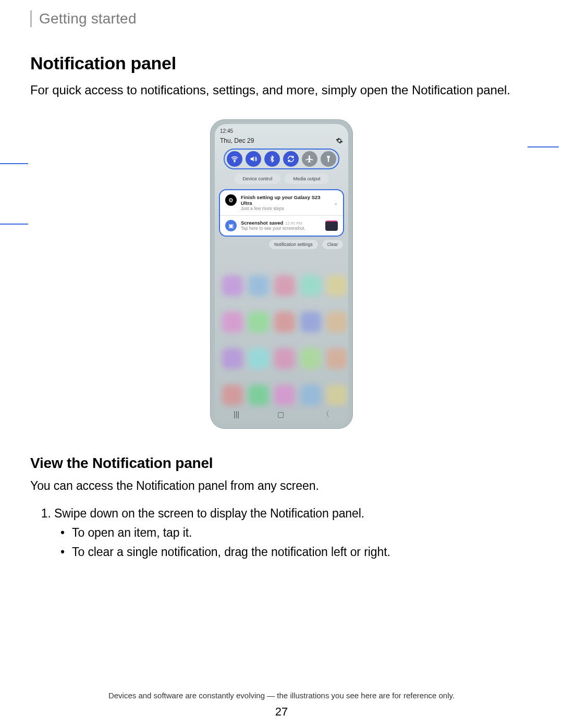 The height and width of the screenshot is (728, 563). I want to click on bluetooth-icon, so click(272, 159).